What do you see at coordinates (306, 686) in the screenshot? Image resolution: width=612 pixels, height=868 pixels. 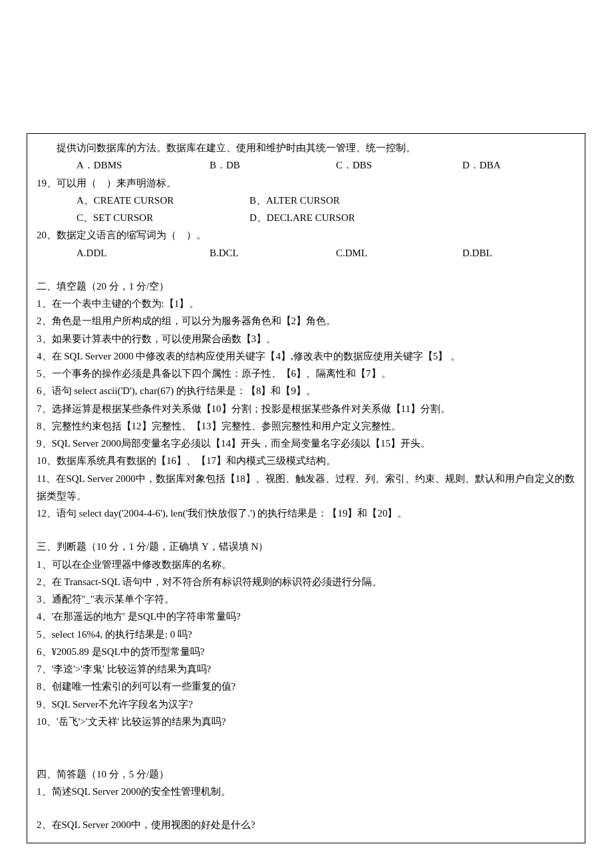 I see `true-false-item: 8、创建唯一性索引的列可以有一些重复的值?` at bounding box center [306, 686].